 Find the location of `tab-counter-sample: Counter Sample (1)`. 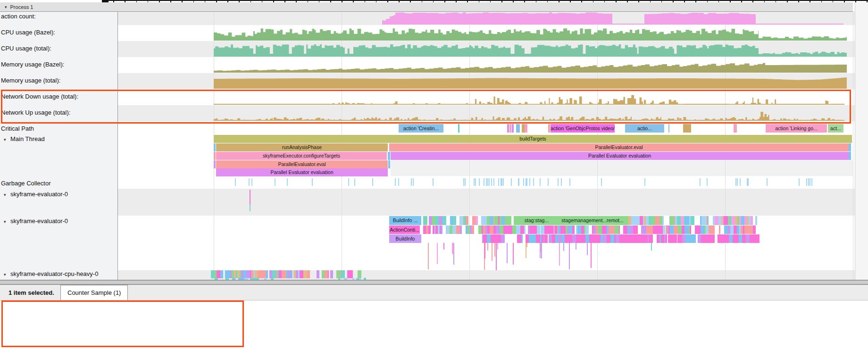

tab-counter-sample: Counter Sample (1) is located at coordinates (94, 292).